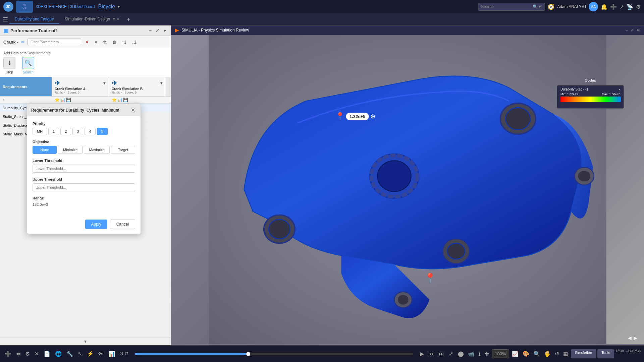  Describe the element at coordinates (500, 354) in the screenshot. I see `zoom-value: 100%` at that location.